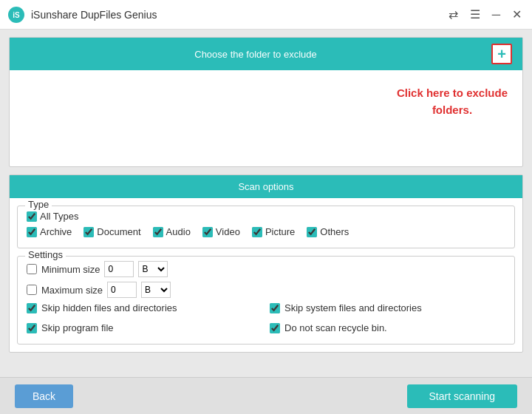 This screenshot has width=532, height=414. Describe the element at coordinates (387, 320) in the screenshot. I see `settings-col-right: Skip system files and directories Do not…` at that location.